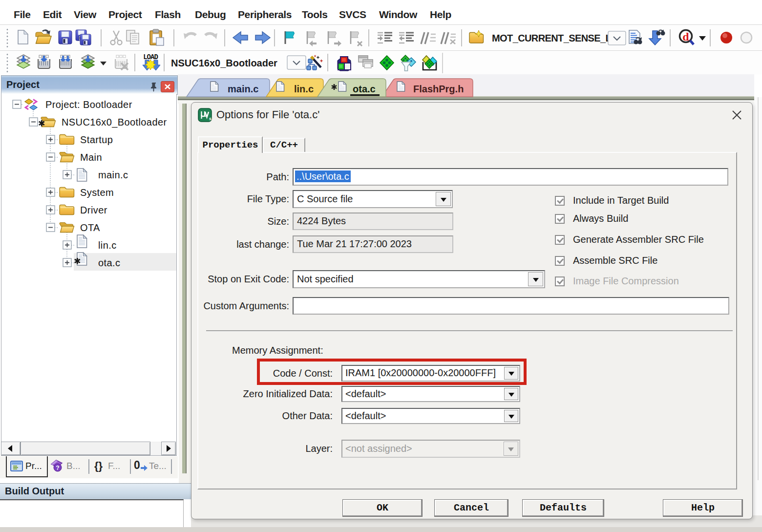 The height and width of the screenshot is (532, 762). What do you see at coordinates (210, 119) in the screenshot?
I see `svg-text: s` at bounding box center [210, 119].